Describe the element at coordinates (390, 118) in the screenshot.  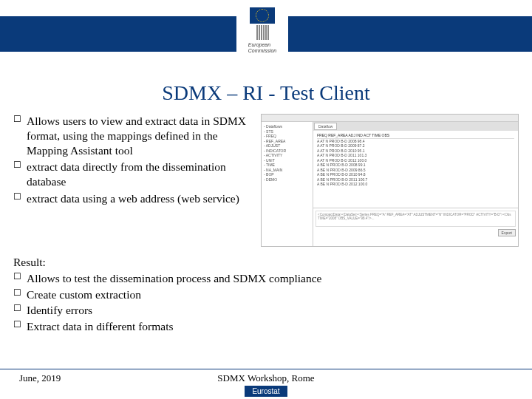
I see `screenshot-toolbar` at that location.